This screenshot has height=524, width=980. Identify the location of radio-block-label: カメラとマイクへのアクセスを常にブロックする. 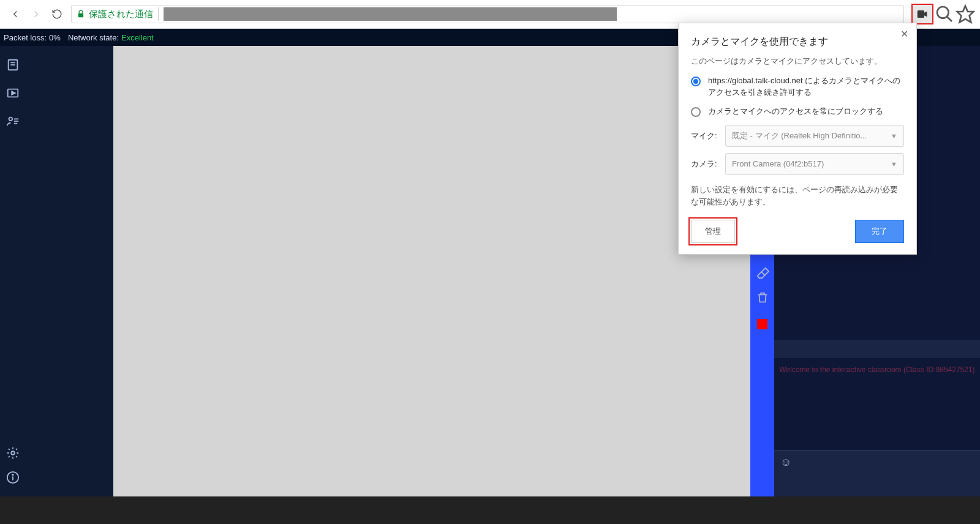
(796, 111).